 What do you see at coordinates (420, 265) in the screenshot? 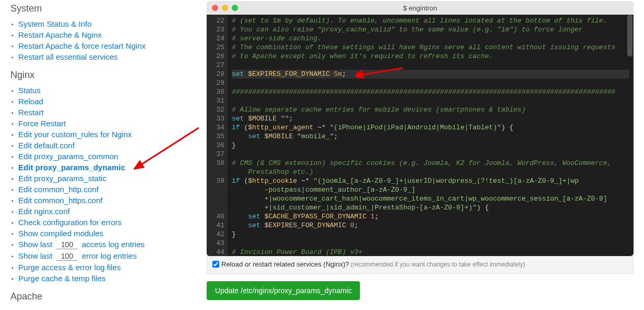
I see `editor-footer: Reload or restart related services (Ngin…` at bounding box center [420, 265].